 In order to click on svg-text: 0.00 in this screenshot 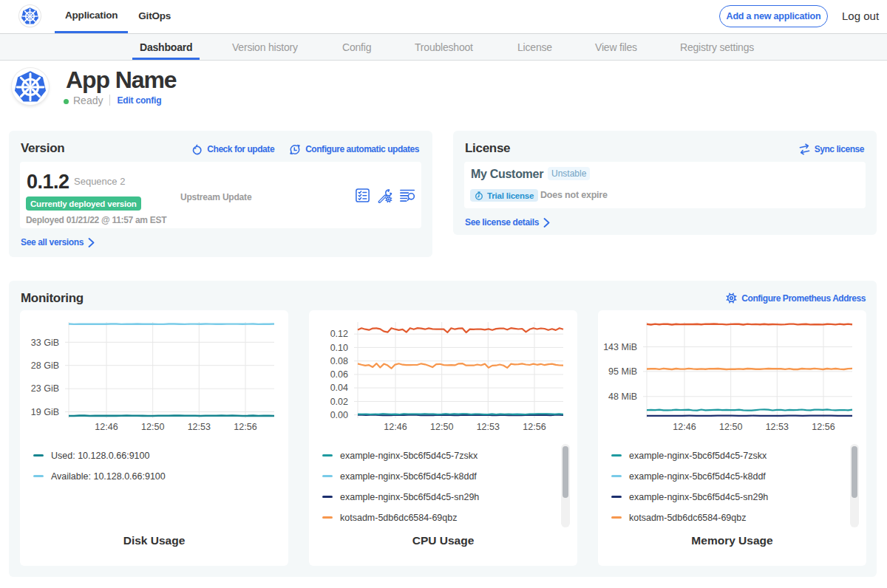, I will do `click(339, 415)`.